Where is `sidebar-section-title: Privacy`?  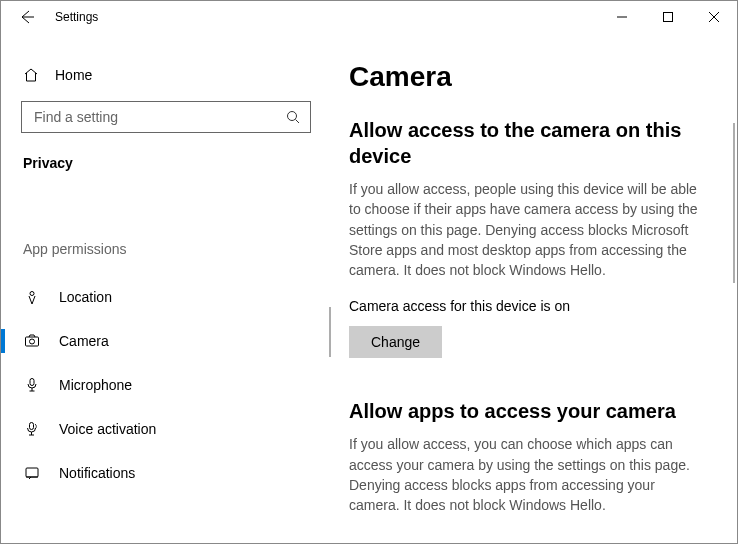
sidebar-section-title: Privacy is located at coordinates (166, 152).